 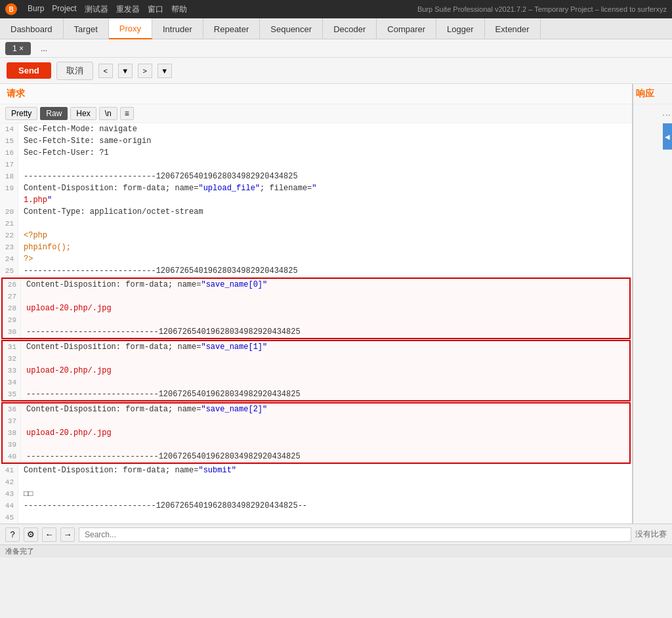 I want to click on menu-resend: 重发器, so click(x=128, y=9).